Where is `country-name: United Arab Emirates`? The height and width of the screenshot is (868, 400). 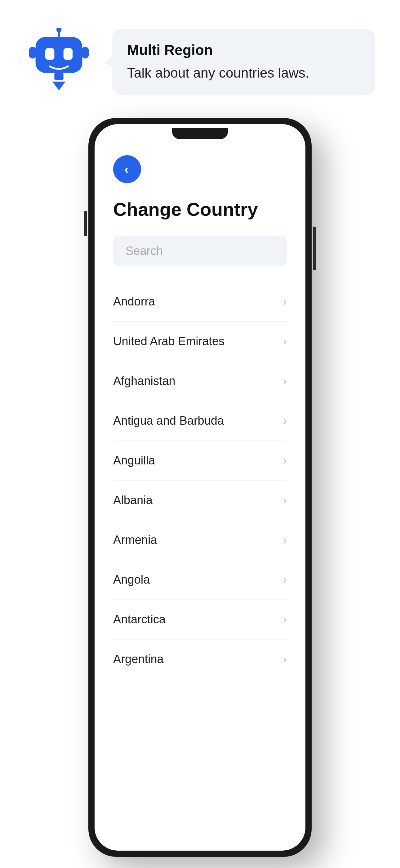 country-name: United Arab Emirates is located at coordinates (169, 341).